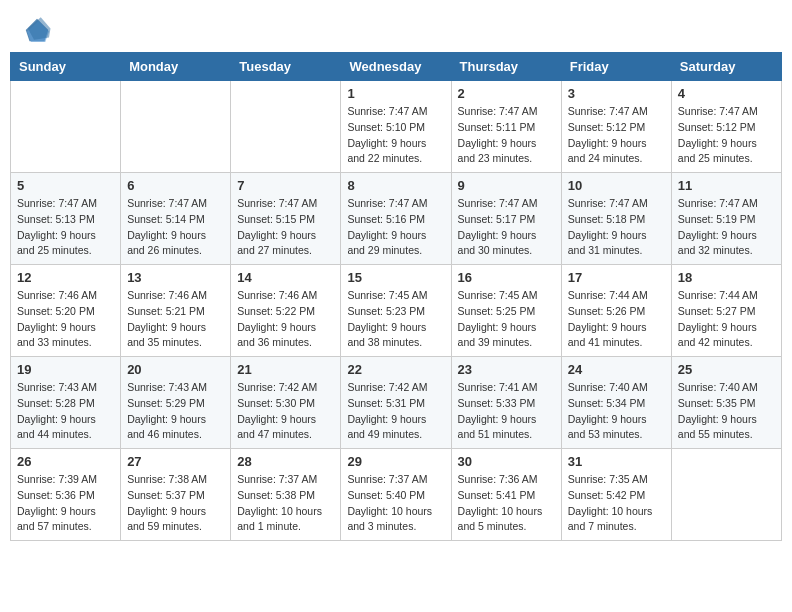 The width and height of the screenshot is (792, 612). What do you see at coordinates (66, 403) in the screenshot?
I see `calendar-cell: 19Sunrise: 7:43 AMSunset: 5:28 PMDayligh…` at bounding box center [66, 403].